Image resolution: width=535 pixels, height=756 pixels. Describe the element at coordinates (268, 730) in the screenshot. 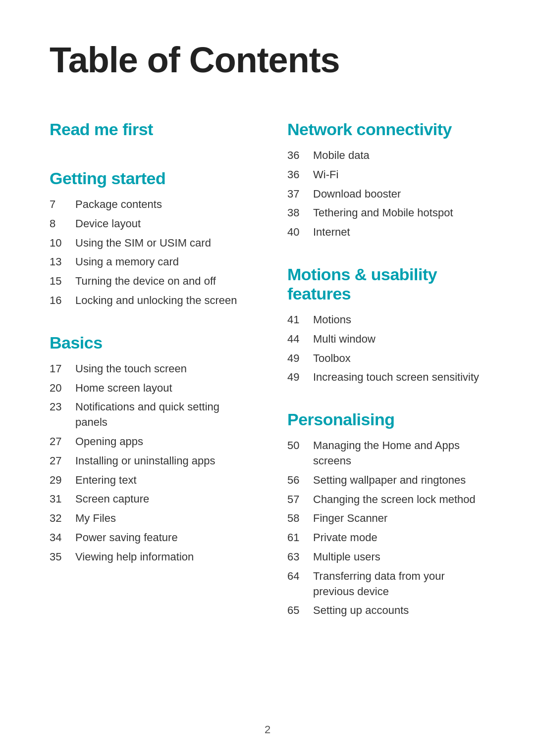

I see `page-number: 2` at that location.